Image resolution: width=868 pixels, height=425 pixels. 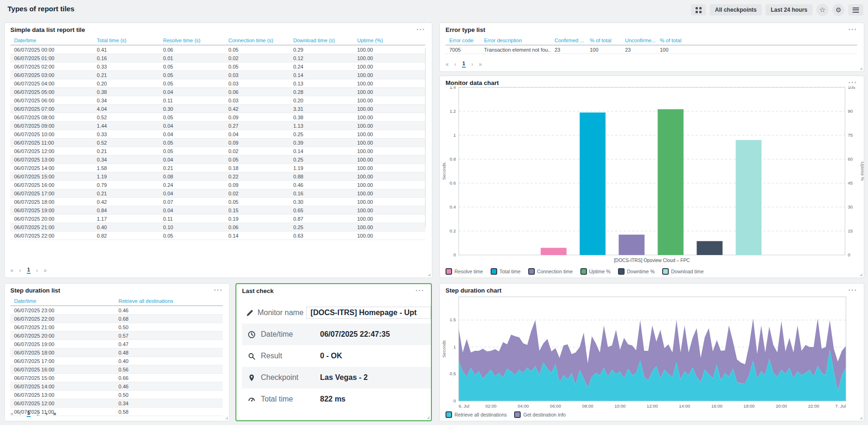 What do you see at coordinates (736, 10) in the screenshot?
I see `checkpoints-filter-button: All checkpoints` at bounding box center [736, 10].